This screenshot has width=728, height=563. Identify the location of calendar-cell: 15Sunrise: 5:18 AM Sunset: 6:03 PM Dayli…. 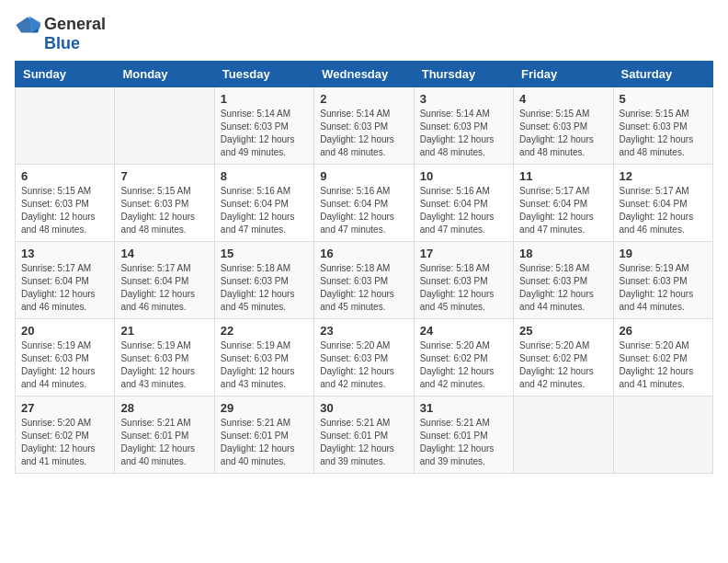
(264, 281).